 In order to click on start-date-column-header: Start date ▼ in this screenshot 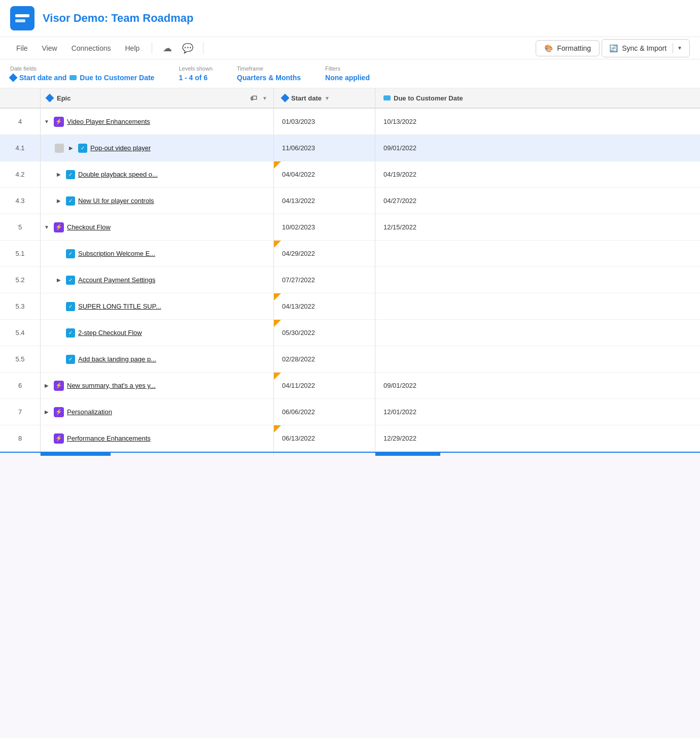, I will do `click(325, 98)`.